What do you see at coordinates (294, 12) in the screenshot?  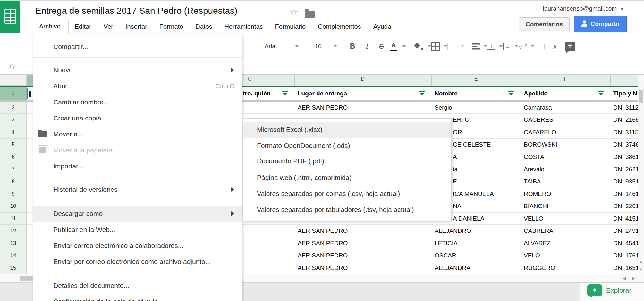 I see `star-icon: ☆` at bounding box center [294, 12].